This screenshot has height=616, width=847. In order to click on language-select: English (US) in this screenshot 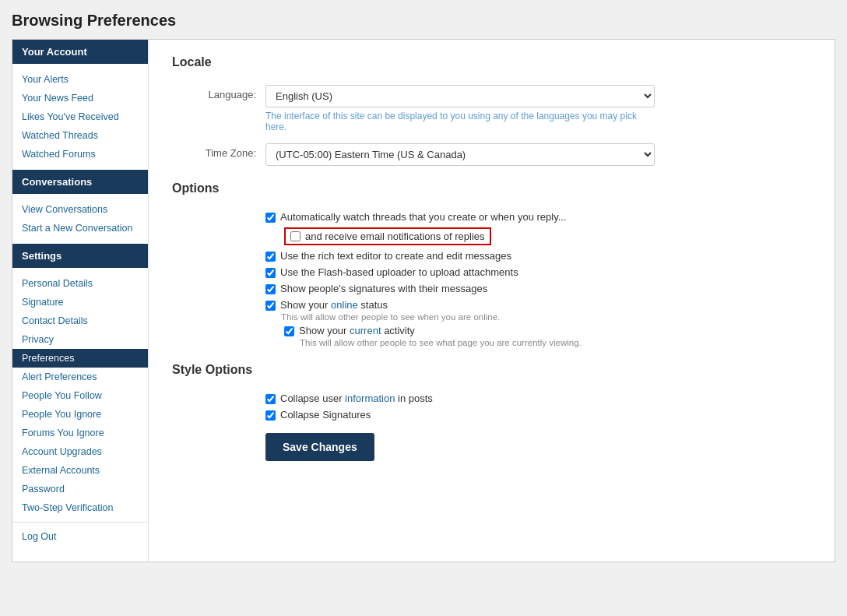, I will do `click(460, 97)`.